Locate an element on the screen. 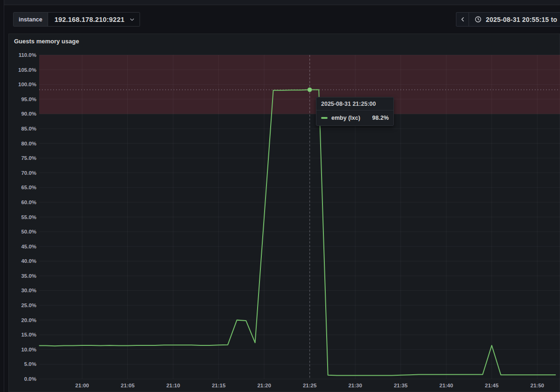 The image size is (560, 392). y-axis-tick-label: 45.0% is located at coordinates (29, 247).